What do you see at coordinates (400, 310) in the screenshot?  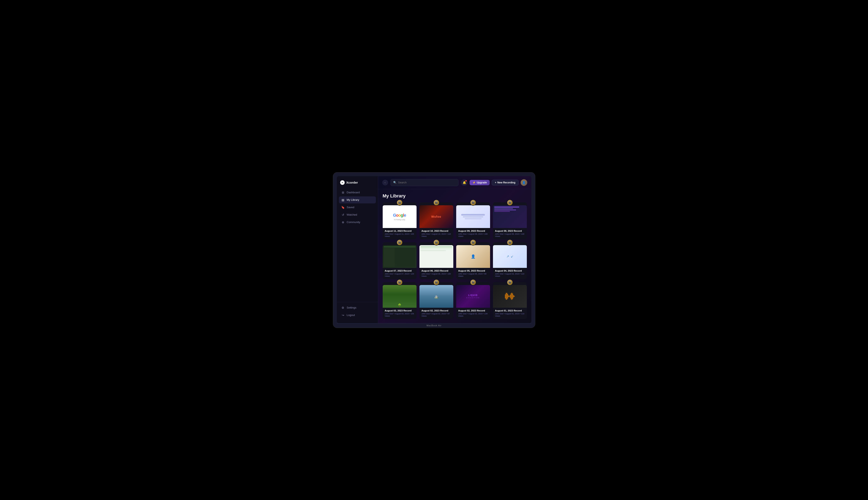 I see `card-title: August 03, 2023 Record` at bounding box center [400, 310].